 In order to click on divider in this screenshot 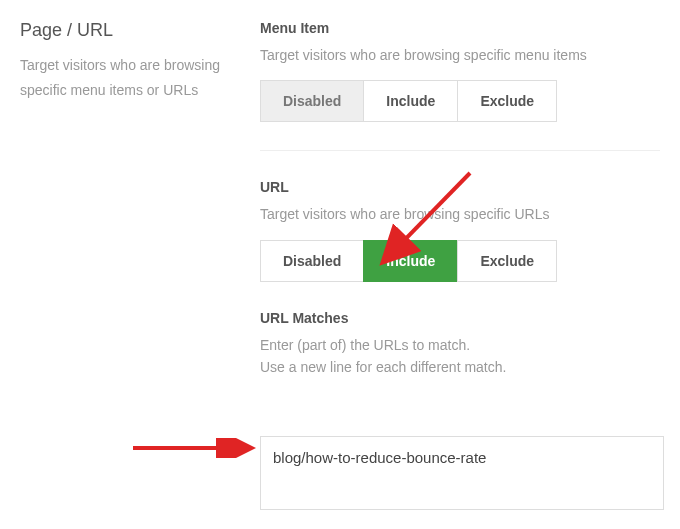, I will do `click(460, 150)`.